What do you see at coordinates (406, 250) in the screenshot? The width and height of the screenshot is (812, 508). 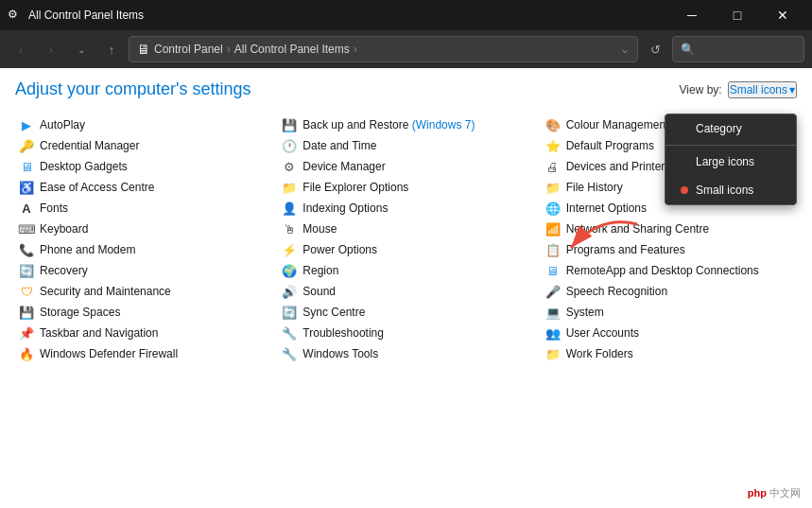 I see `item-power: ⚡ Power Options` at bounding box center [406, 250].